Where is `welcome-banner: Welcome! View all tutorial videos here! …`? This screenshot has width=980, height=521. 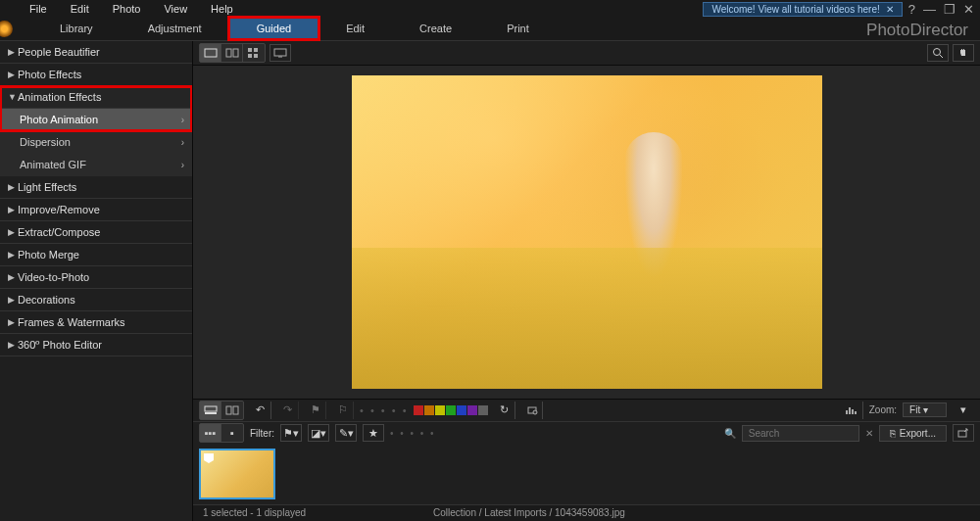
welcome-banner: Welcome! View all tutorial videos here! … is located at coordinates (802, 10).